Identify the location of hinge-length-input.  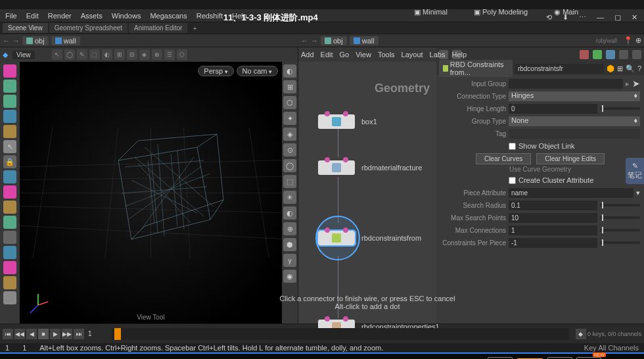
(553, 109).